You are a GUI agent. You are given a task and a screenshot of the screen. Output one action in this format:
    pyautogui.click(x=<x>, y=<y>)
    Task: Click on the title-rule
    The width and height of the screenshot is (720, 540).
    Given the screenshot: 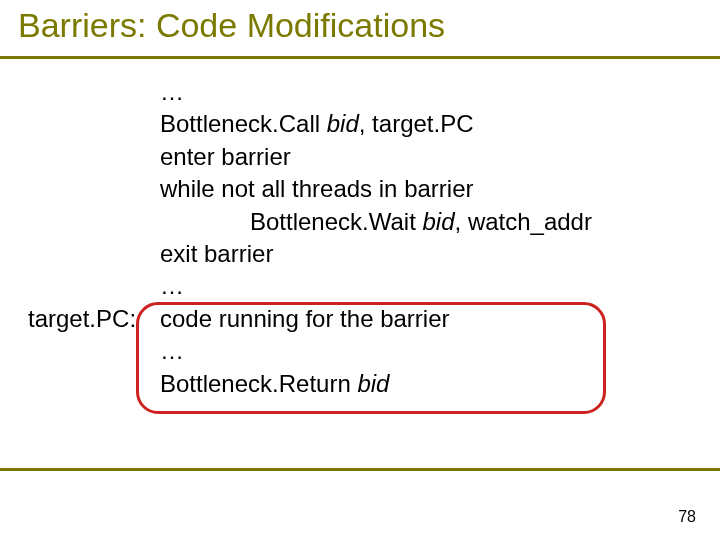 What is the action you would take?
    pyautogui.click(x=360, y=58)
    